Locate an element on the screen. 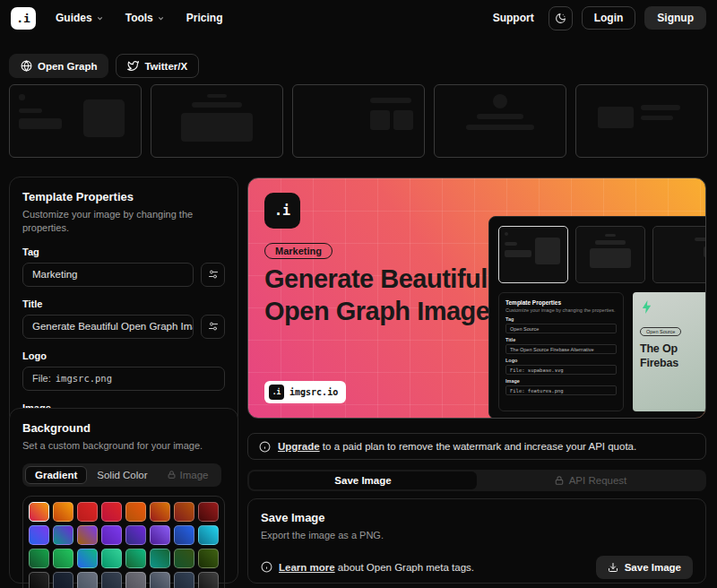 Image resolution: width=717 pixels, height=588 pixels. mini-template-strip is located at coordinates (602, 255).